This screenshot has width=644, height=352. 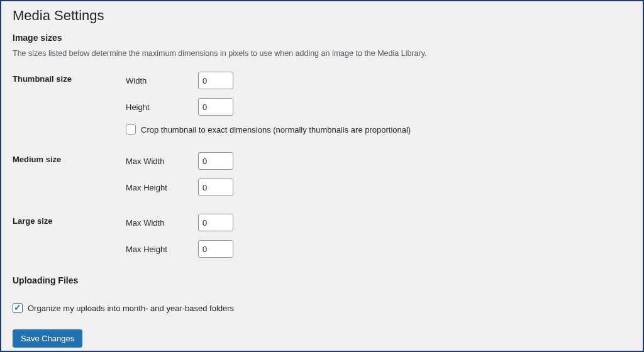 What do you see at coordinates (216, 107) in the screenshot?
I see `thumbnail-height-input` at bounding box center [216, 107].